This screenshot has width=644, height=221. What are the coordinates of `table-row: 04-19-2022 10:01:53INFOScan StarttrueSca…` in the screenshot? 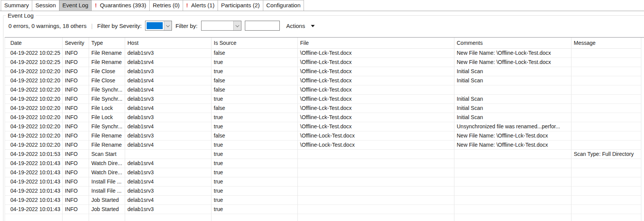 It's located at (325, 154).